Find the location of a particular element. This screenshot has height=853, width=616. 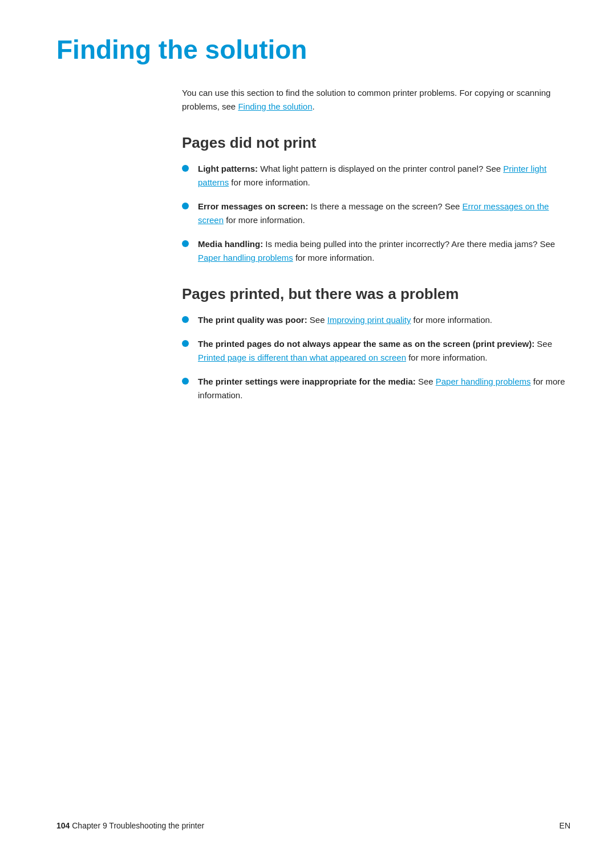

intro-paragraph: You can use this section to find the sol… is located at coordinates (376, 100).